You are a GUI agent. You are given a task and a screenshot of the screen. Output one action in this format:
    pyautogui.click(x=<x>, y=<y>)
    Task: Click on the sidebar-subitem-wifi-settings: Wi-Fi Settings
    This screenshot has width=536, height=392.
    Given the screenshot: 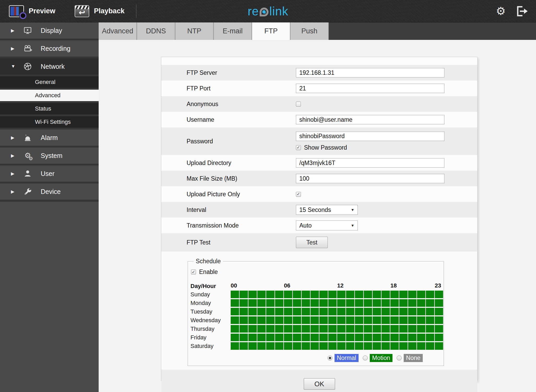 What is the action you would take?
    pyautogui.click(x=49, y=122)
    